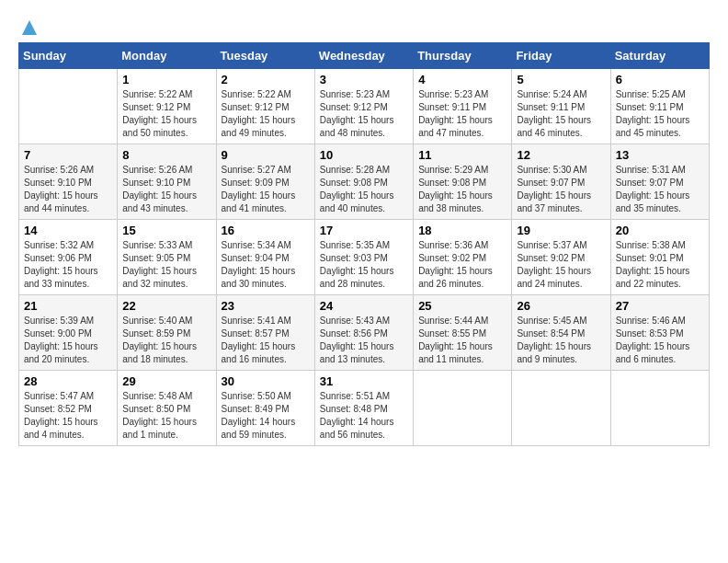 The width and height of the screenshot is (728, 563). What do you see at coordinates (660, 258) in the screenshot?
I see `calendar-cell: 20Sunrise: 5:38 AMSunset: 9:01 PMDayligh…` at bounding box center [660, 258].